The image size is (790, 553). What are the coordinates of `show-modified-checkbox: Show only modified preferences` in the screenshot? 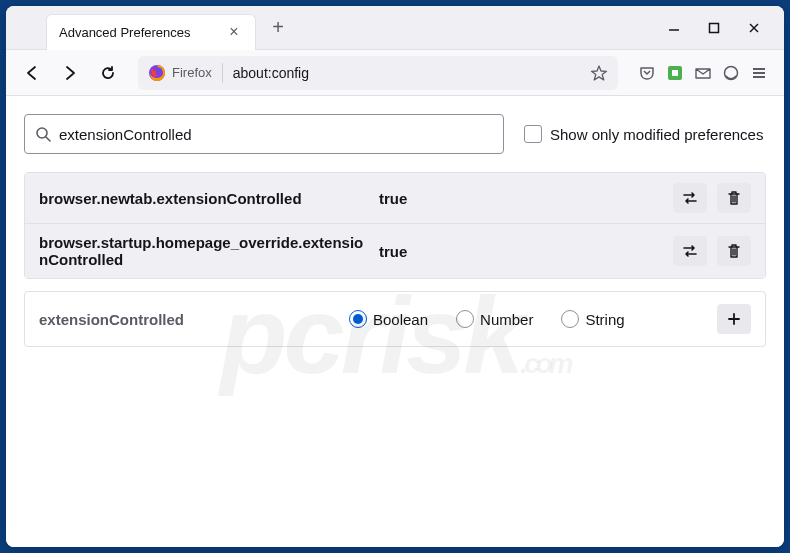 It's located at (644, 134).